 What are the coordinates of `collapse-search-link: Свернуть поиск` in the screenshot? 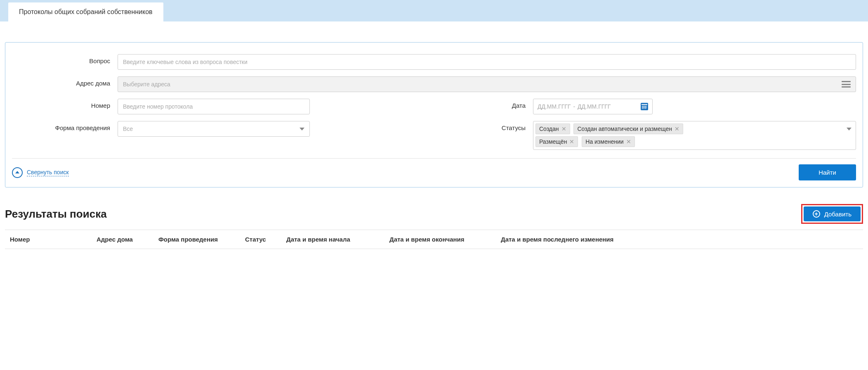 It's located at (40, 173).